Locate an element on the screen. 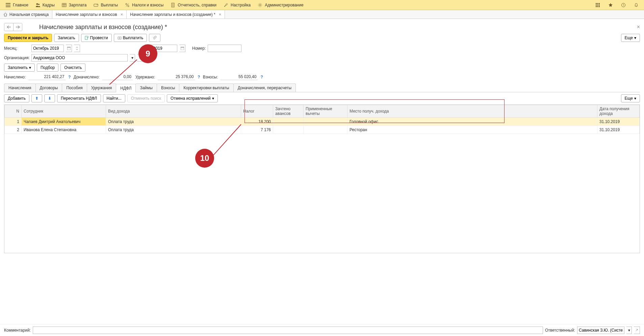 The width and height of the screenshot is (644, 336). inner-tab-4: НДФЛ is located at coordinates (126, 88).